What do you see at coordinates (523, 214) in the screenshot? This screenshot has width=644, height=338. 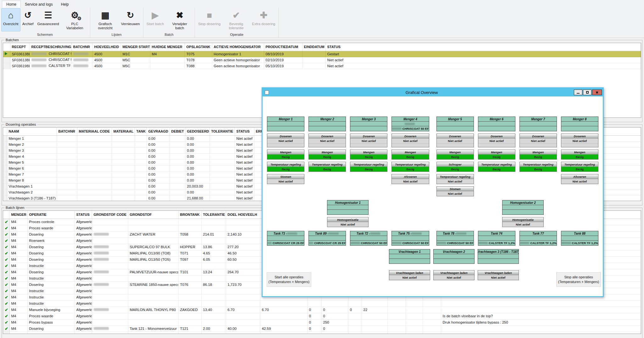 I see `homogenisator-2-panel: Homogenisator 2HomogenisatieNiet actief` at bounding box center [523, 214].